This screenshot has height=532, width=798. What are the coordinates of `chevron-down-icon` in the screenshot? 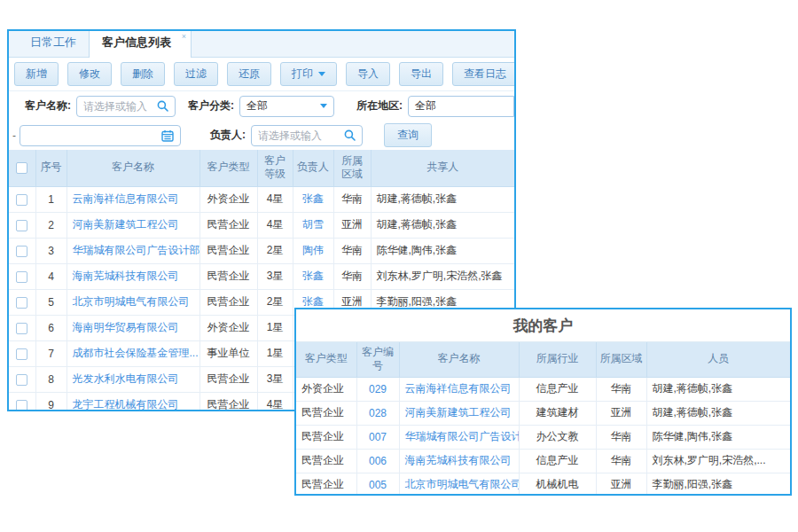 It's located at (324, 106).